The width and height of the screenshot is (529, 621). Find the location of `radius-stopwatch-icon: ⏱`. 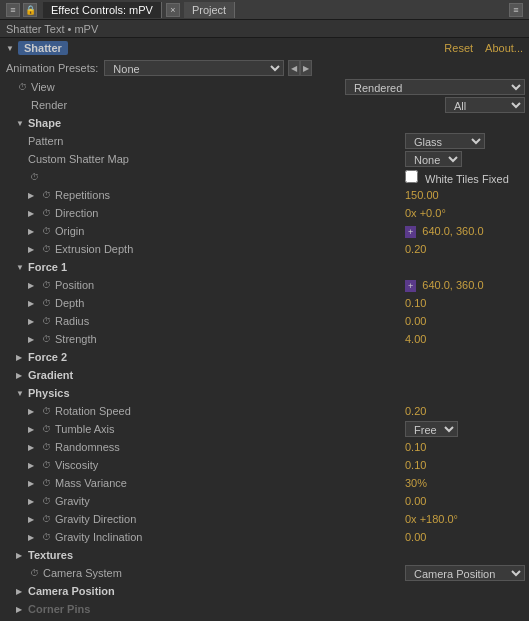

radius-stopwatch-icon: ⏱ is located at coordinates (46, 321).